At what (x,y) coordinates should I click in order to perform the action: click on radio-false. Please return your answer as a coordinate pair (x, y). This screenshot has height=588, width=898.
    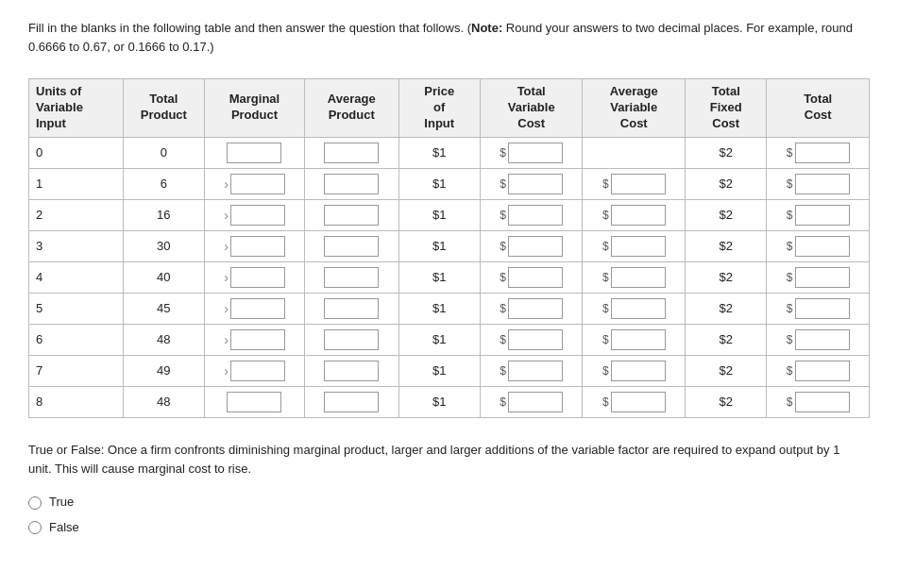
    Looking at the image, I should click on (35, 528).